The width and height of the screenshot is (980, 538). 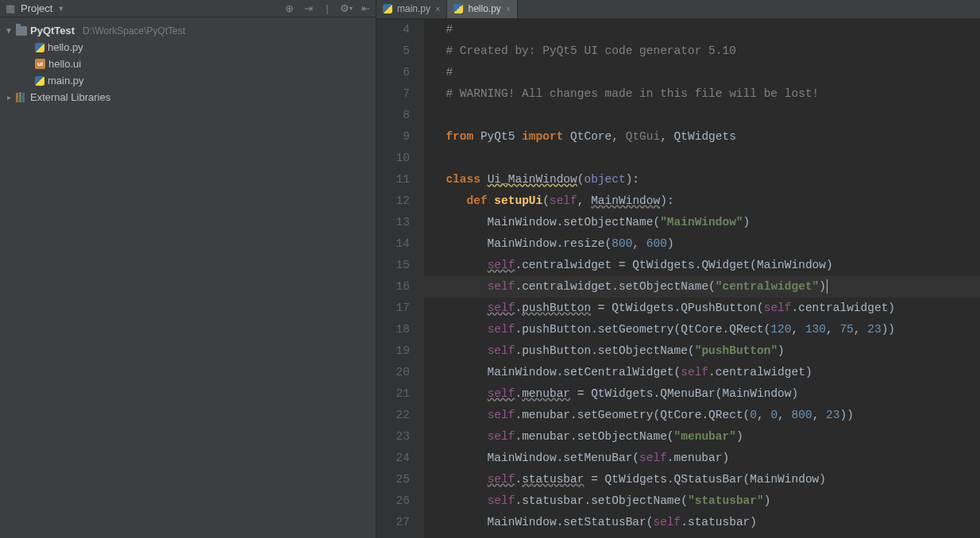 I want to click on tree-file-row: hello.ui, so click(x=187, y=63).